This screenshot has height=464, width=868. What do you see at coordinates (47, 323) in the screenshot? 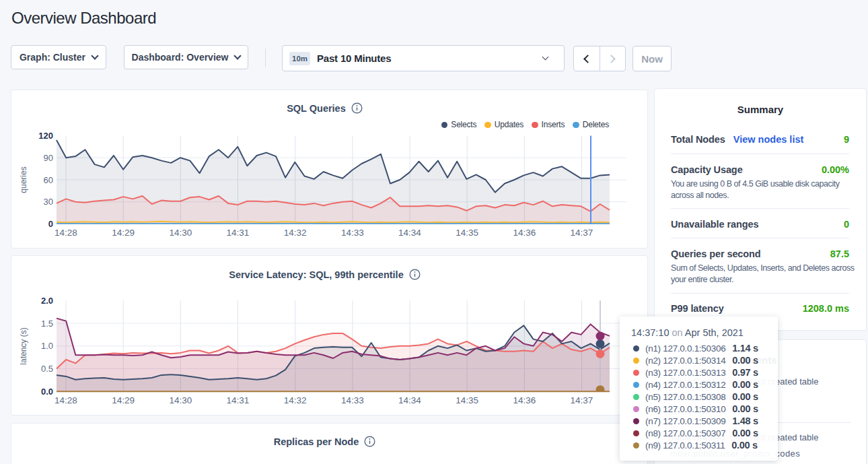
I see `svg-text: 1.5` at bounding box center [47, 323].